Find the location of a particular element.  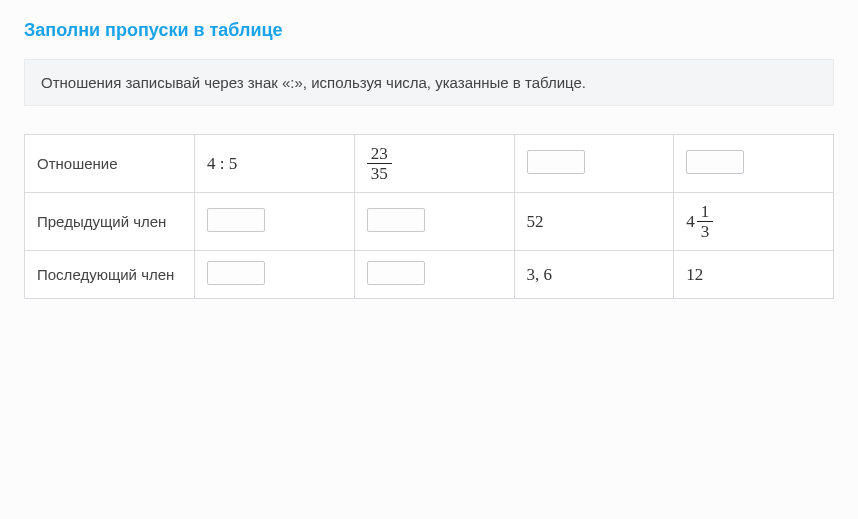

consequent-2-input is located at coordinates (396, 273).